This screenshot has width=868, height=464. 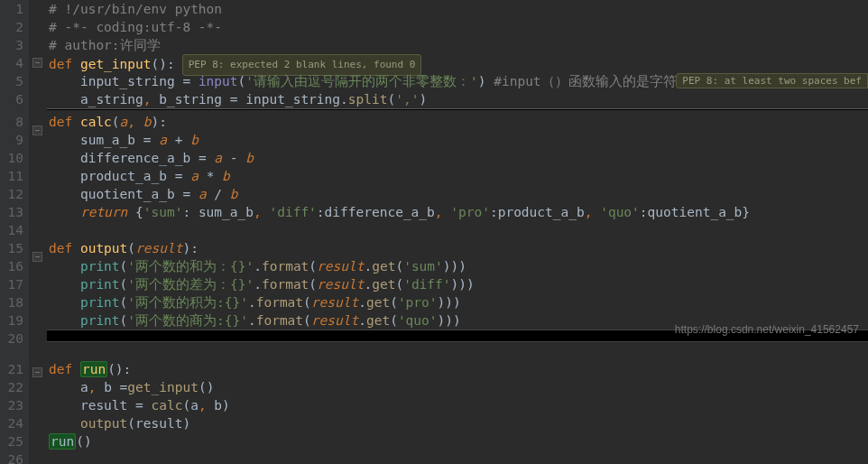 I want to click on line-number: 2, so click(x=14, y=27).